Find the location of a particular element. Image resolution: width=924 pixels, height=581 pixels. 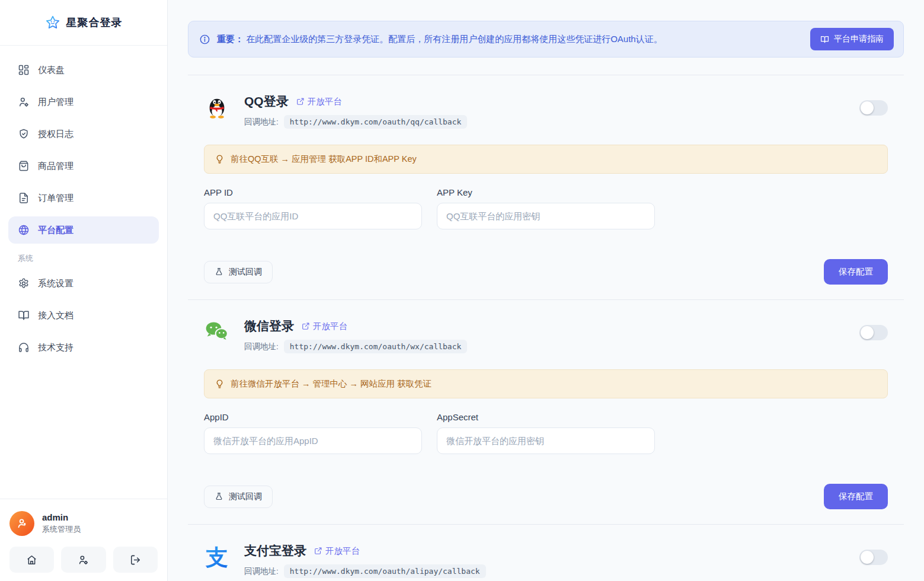

wechat-save-config-button: 保存配置 is located at coordinates (856, 497).